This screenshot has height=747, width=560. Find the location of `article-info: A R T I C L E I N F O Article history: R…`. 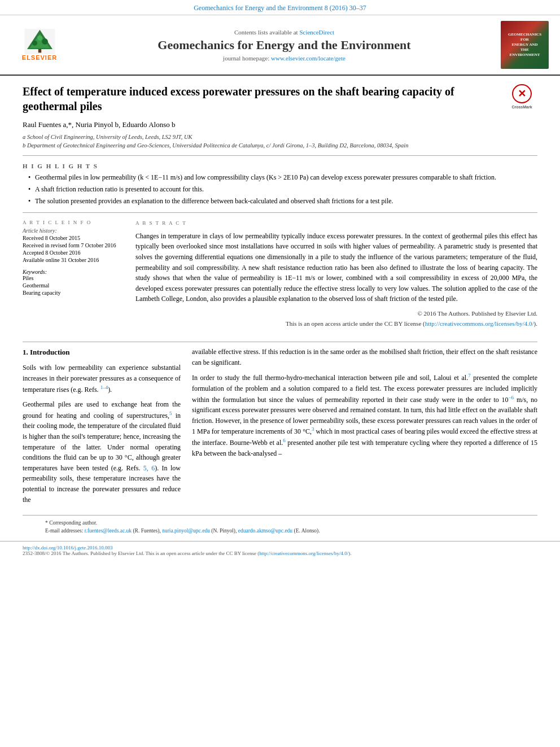

article-info: A R T I C L E I N F O Article history: R… is located at coordinates (73, 274).